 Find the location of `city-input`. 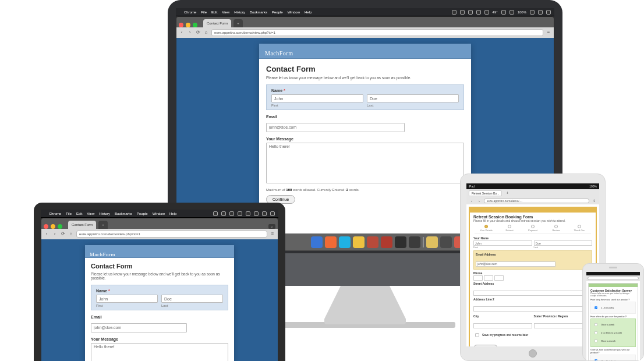

city-input is located at coordinates (503, 326).